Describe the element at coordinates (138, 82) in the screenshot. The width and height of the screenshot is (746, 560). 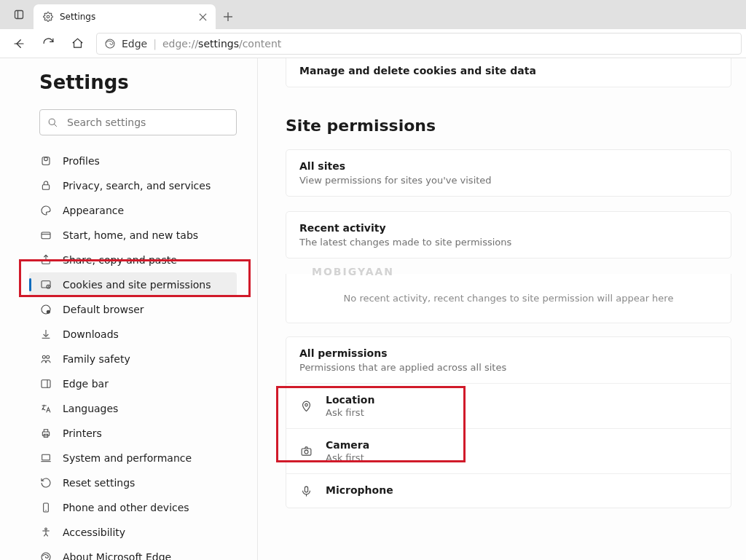
I see `page-title: Settings` at that location.